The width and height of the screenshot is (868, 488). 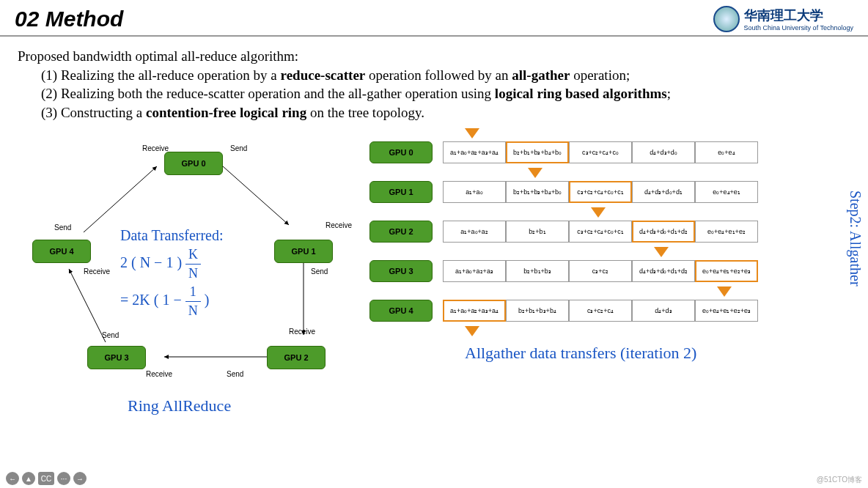 What do you see at coordinates (799, 28) in the screenshot?
I see `logo-en: South China University of Technology` at bounding box center [799, 28].